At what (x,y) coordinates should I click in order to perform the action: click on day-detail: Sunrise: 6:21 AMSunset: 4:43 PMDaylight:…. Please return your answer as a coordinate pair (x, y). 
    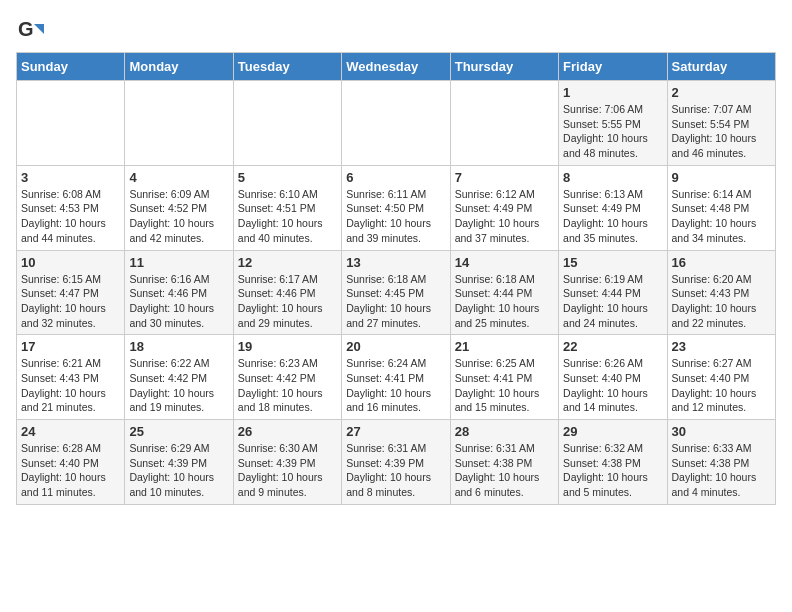
    Looking at the image, I should click on (64, 385).